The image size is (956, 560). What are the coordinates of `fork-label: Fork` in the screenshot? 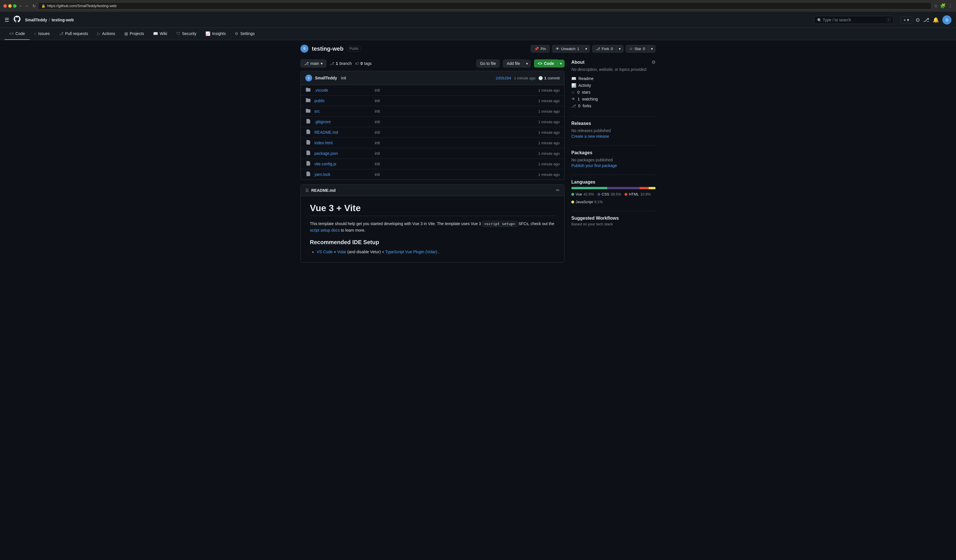 It's located at (605, 49).